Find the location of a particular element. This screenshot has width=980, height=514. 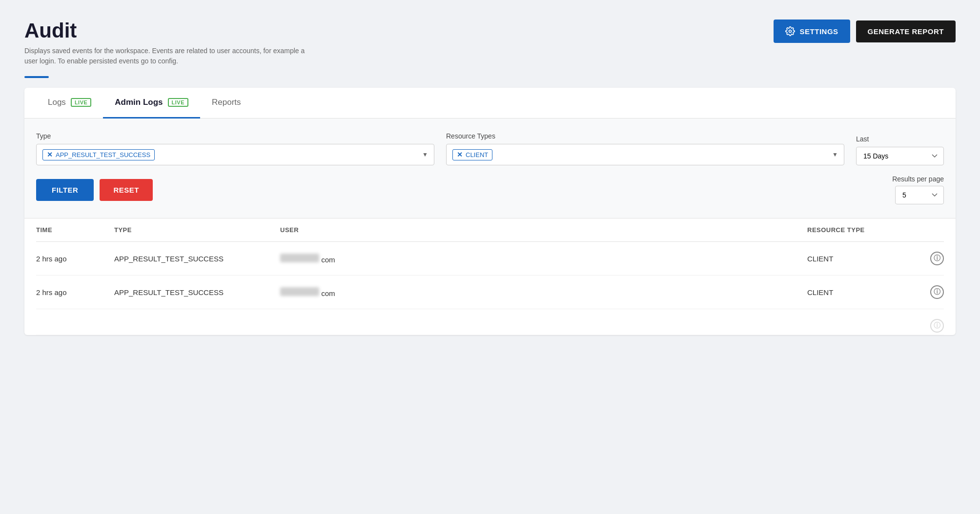

row2-info-icon: ⓘ is located at coordinates (937, 292).